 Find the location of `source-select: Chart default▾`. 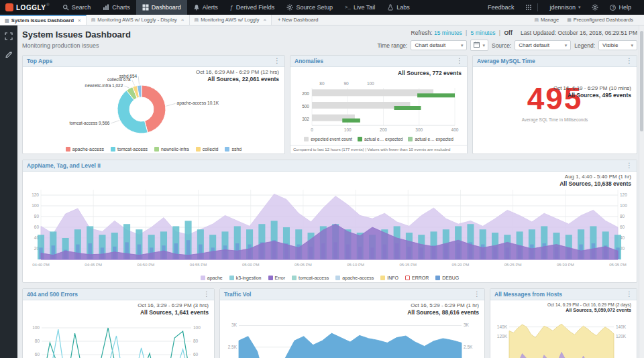

source-select: Chart default▾ is located at coordinates (543, 46).